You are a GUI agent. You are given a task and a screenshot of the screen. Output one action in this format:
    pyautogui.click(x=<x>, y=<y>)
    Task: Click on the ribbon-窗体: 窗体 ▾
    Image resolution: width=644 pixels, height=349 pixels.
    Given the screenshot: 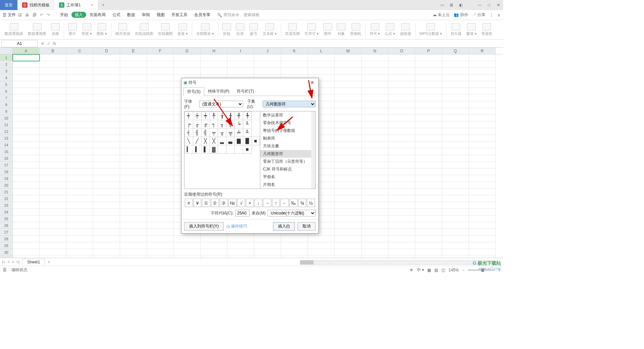 What is the action you would take?
    pyautogui.click(x=472, y=30)
    